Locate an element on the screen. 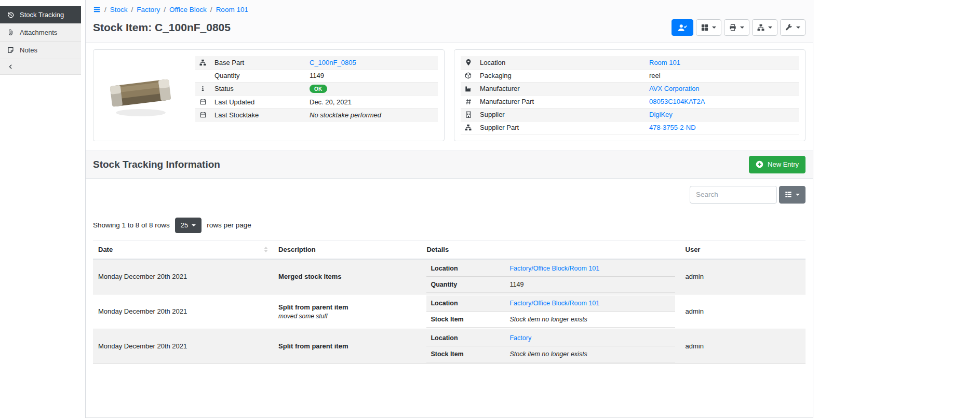 The image size is (980, 418). stock-transfer-actions-button is located at coordinates (764, 28).